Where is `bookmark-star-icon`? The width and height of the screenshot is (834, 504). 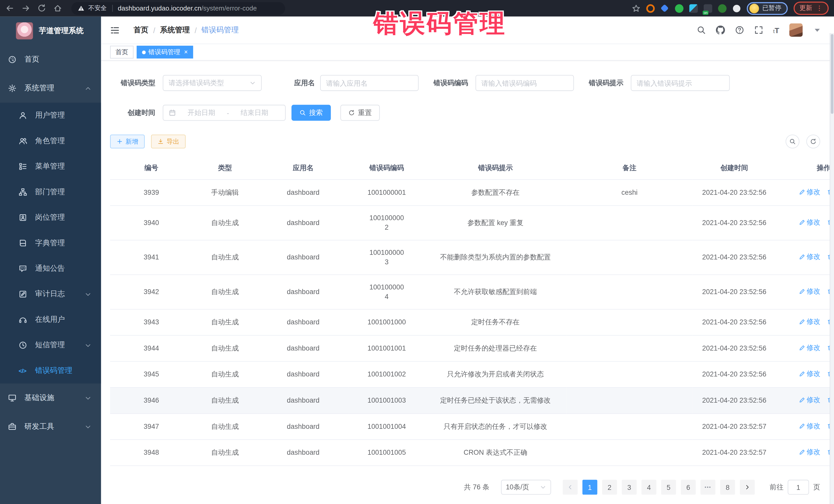 bookmark-star-icon is located at coordinates (636, 8).